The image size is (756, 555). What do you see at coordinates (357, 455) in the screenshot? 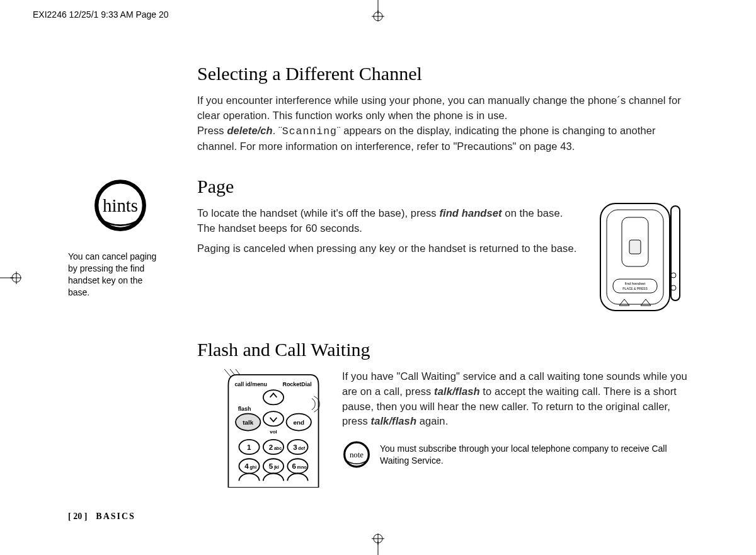
I see `note-badge-label: note` at bounding box center [357, 455].